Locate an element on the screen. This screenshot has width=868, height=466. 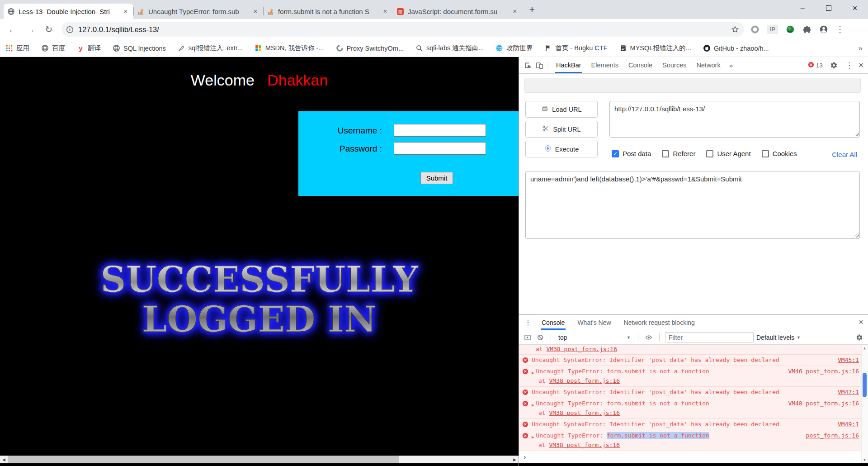
checkbox-icon: ✓ is located at coordinates (615, 154).